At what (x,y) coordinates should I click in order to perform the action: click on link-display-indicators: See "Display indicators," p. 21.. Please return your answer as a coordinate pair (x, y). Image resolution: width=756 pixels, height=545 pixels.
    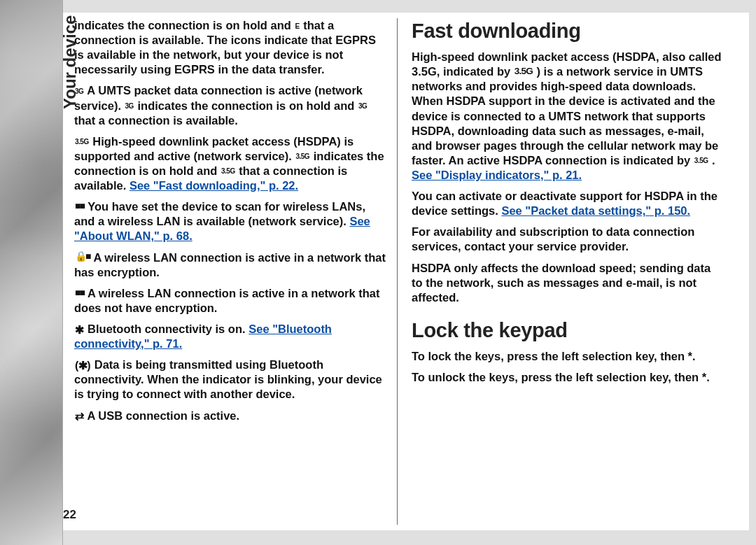
    Looking at the image, I should click on (497, 175).